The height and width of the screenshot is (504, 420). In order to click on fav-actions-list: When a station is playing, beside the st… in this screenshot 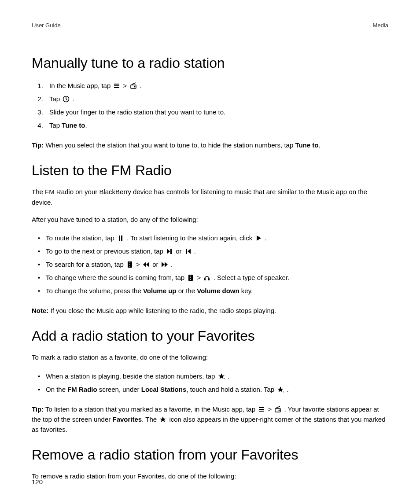, I will do `click(210, 383)`.